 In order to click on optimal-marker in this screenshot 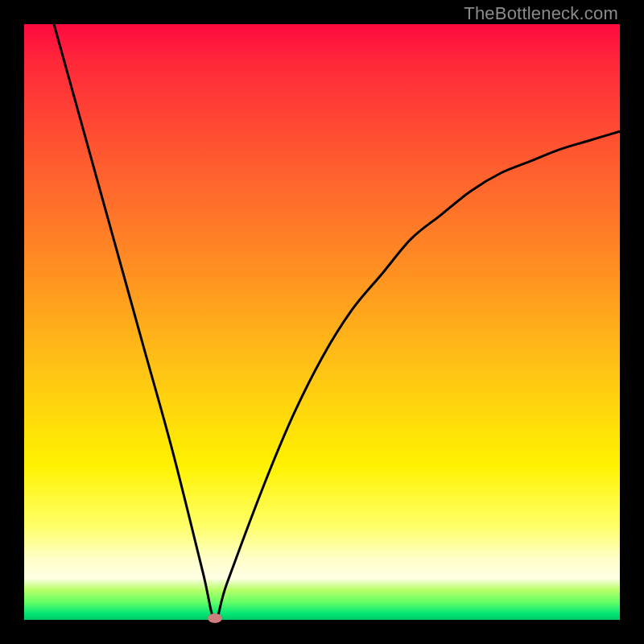, I will do `click(215, 618)`.